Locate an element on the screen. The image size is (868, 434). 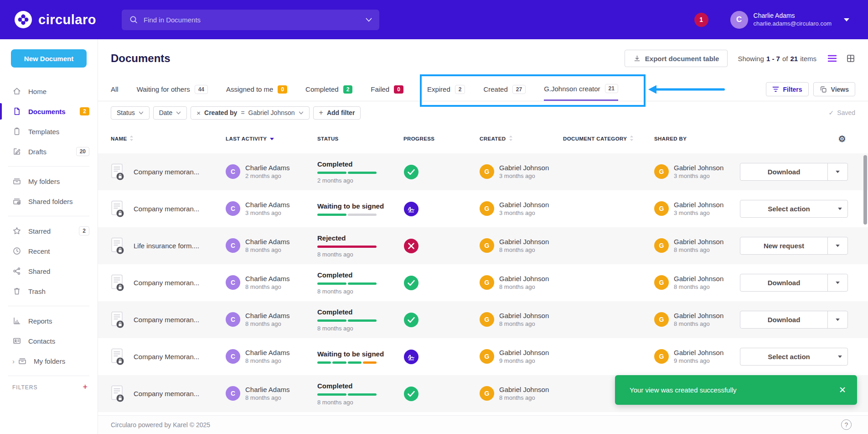
remove-filter-icon: × is located at coordinates (199, 113).